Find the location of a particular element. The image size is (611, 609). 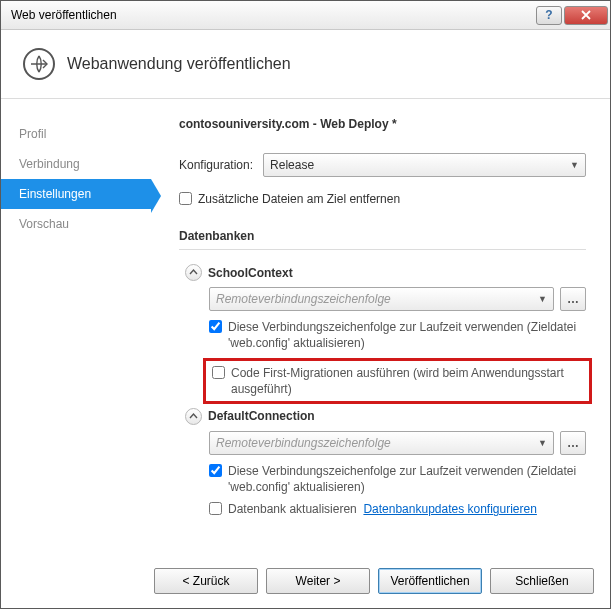

use-connstring-checkbox-schoolcontext is located at coordinates (216, 326).